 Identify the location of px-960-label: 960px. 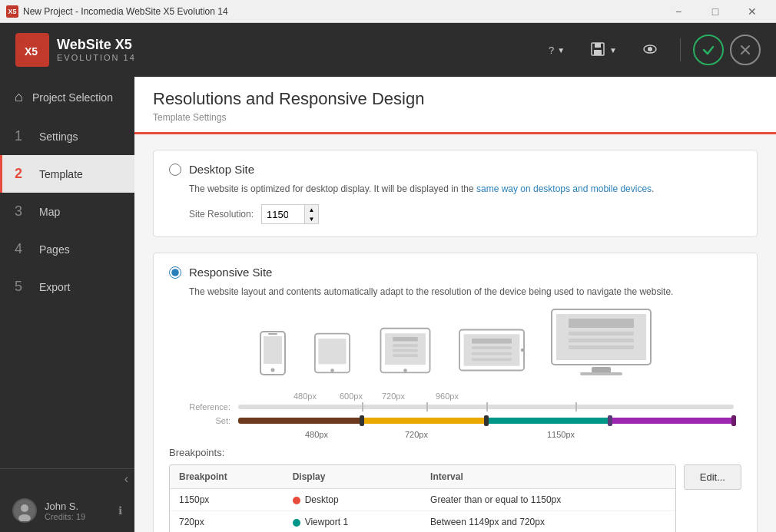
(447, 396).